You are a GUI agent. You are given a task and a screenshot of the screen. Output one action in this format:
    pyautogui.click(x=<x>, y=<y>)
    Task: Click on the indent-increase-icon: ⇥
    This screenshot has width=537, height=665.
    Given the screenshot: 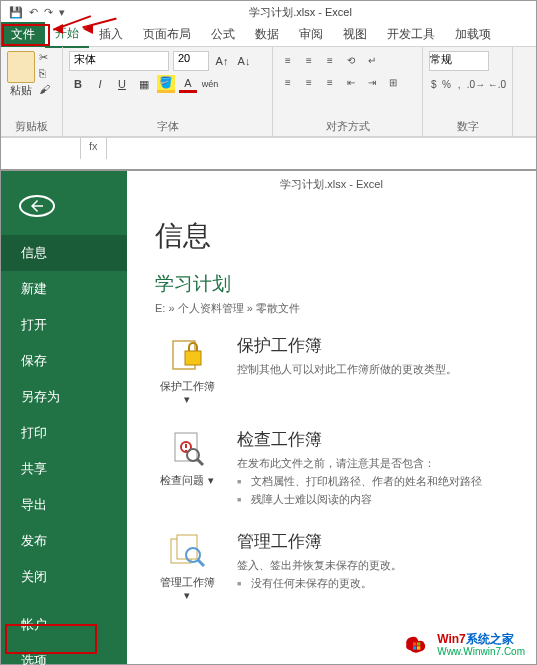 What is the action you would take?
    pyautogui.click(x=372, y=82)
    